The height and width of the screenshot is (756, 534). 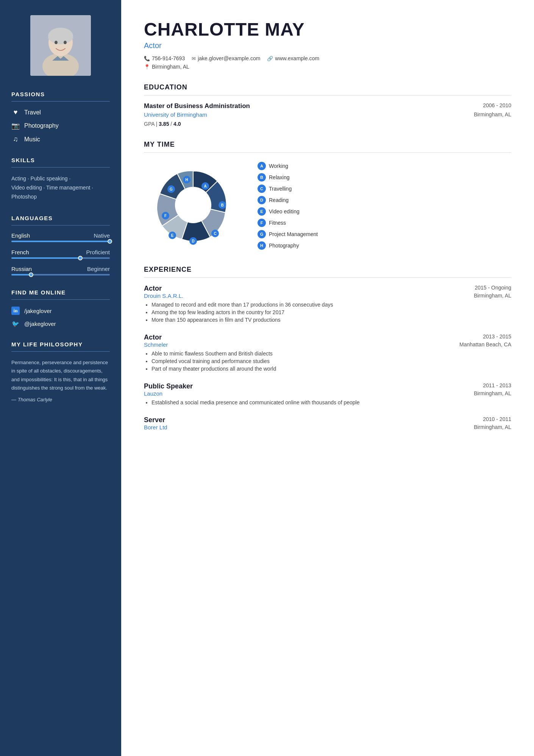 What do you see at coordinates (156, 346) in the screenshot?
I see `exp-company-1: Schmeler` at bounding box center [156, 346].